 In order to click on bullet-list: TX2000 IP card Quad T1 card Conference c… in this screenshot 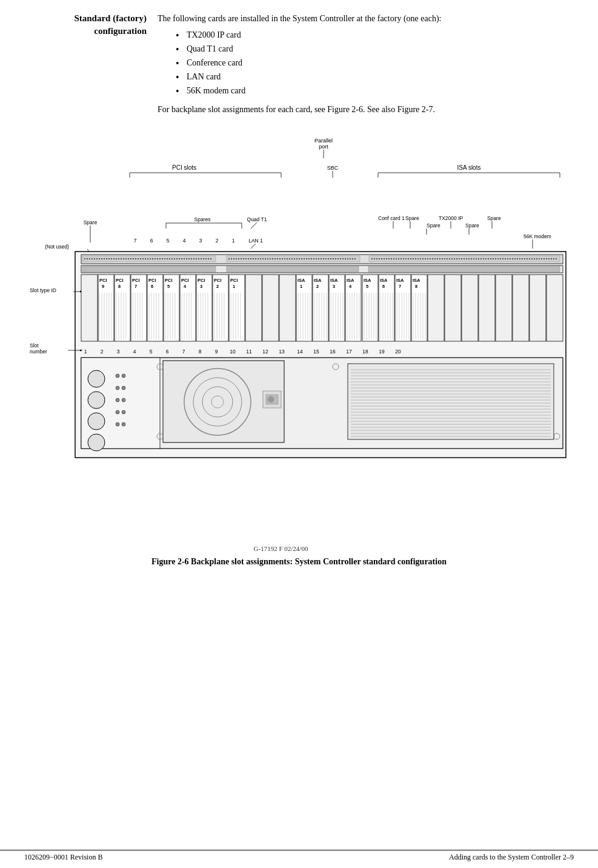, I will do `click(374, 63)`.